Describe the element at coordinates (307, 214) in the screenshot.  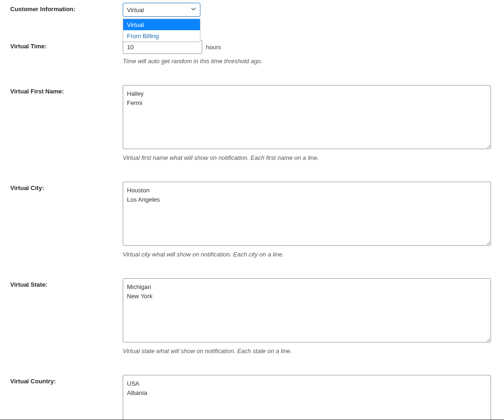
I see `virtual-city-textarea` at that location.